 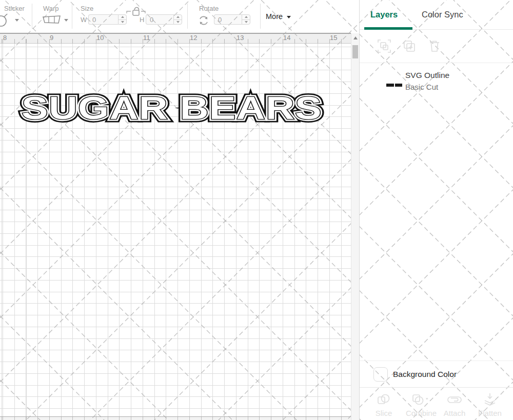 I want to click on layer-title: SVG Outline, so click(x=427, y=75).